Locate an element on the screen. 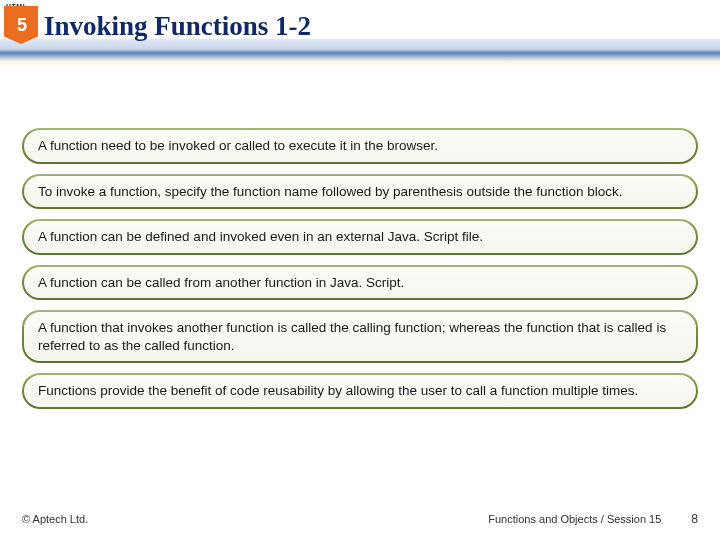  bullet-text: Functions provide the benefit of code re… is located at coordinates (360, 391).